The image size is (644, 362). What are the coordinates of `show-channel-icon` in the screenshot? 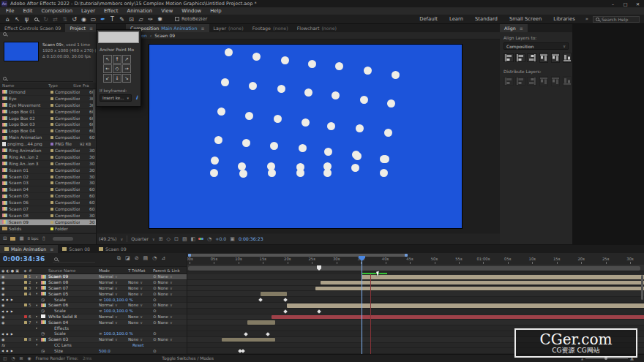 It's located at (201, 238).